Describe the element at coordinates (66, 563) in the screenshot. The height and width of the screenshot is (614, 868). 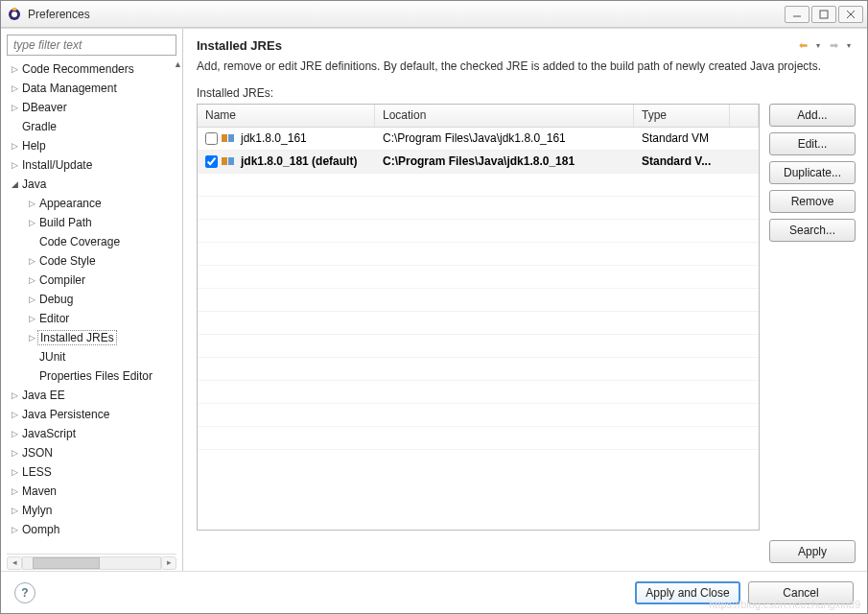
I see `scroll-thumb` at that location.